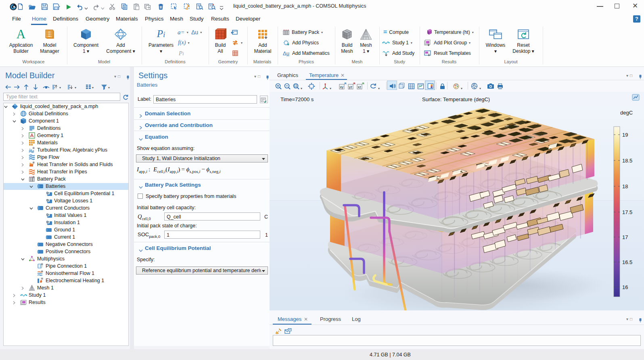 The width and height of the screenshot is (644, 360). What do you see at coordinates (625, 287) in the screenshot?
I see `svg-text: 16` at bounding box center [625, 287].